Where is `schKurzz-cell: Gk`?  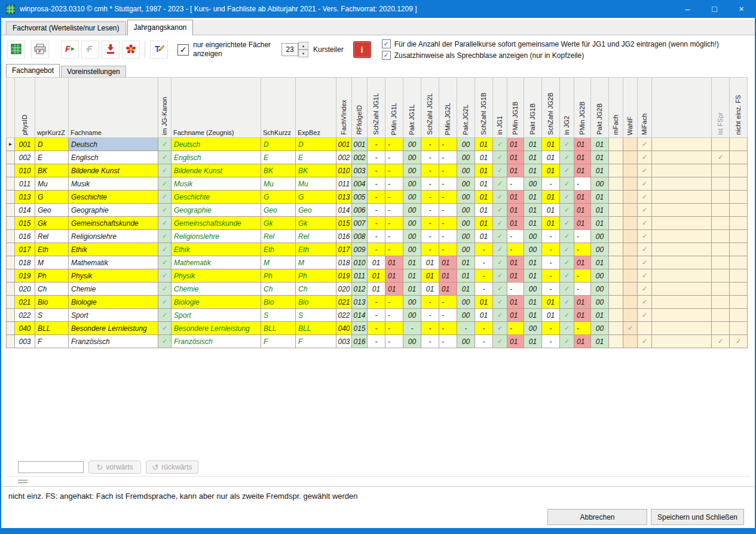
schKurzz-cell: Gk is located at coordinates (278, 223).